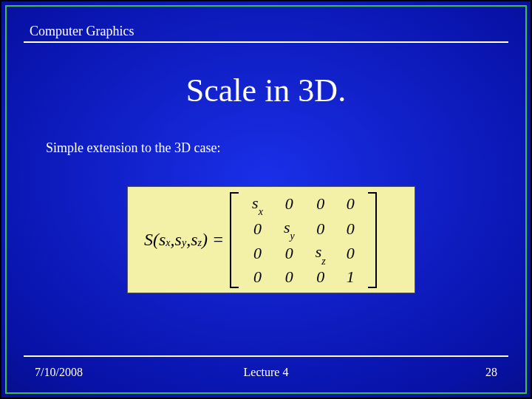  I want to click on matrix-cell: sz, so click(321, 253).